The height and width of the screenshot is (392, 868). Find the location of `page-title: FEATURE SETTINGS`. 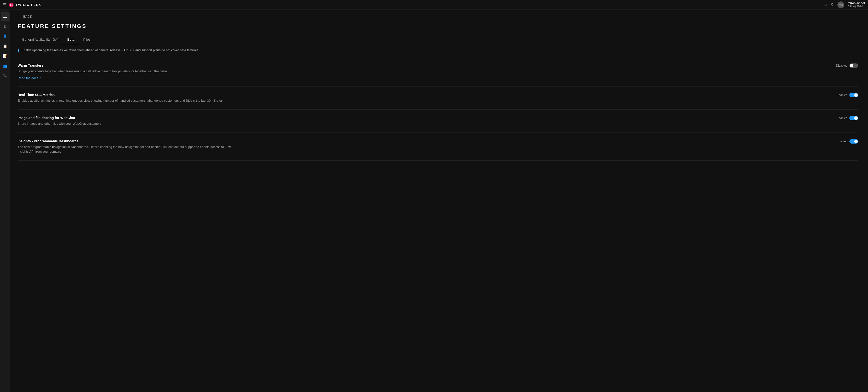

page-title: FEATURE SETTINGS is located at coordinates (438, 26).